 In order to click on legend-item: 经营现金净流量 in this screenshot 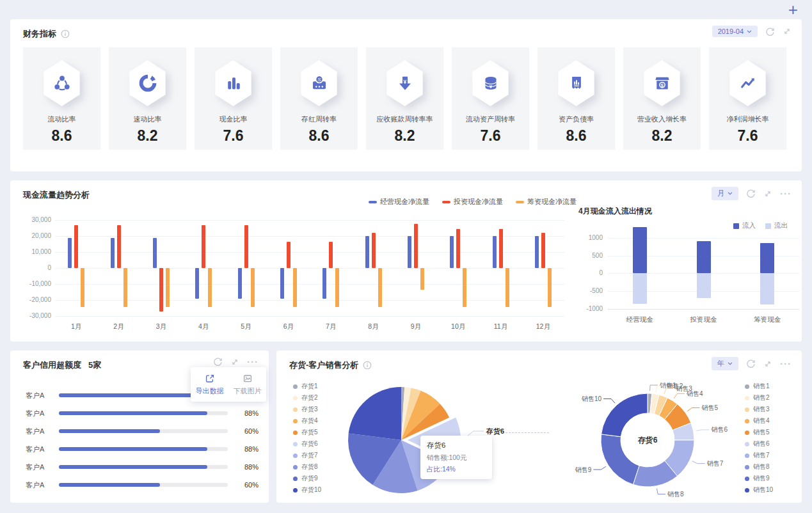, I will do `click(399, 202)`.